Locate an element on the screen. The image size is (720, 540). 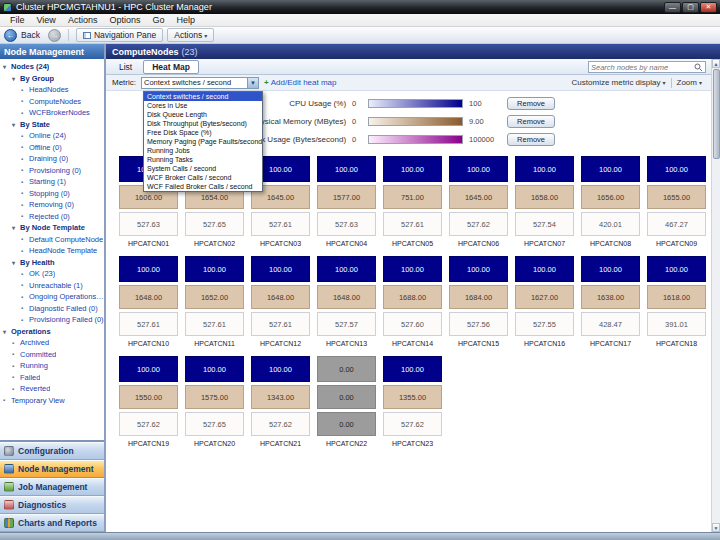
tree-item-running: ▪Running is located at coordinates (52, 366).